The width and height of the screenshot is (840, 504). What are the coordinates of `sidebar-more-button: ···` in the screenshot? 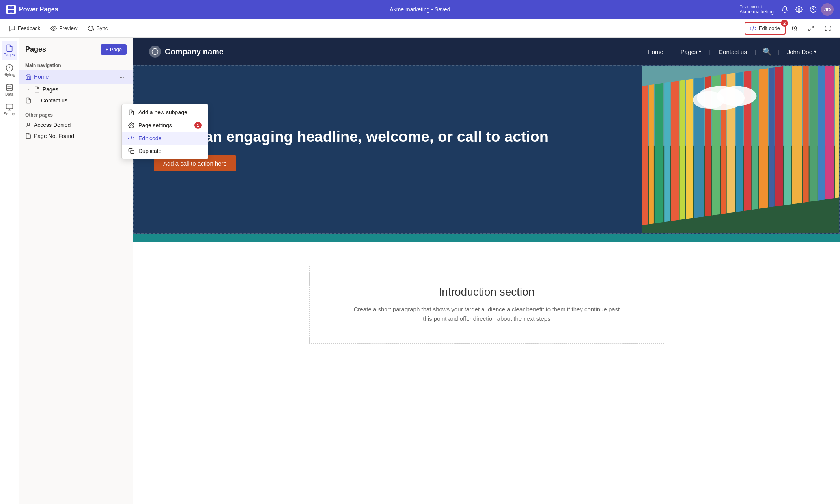 It's located at (9, 495).